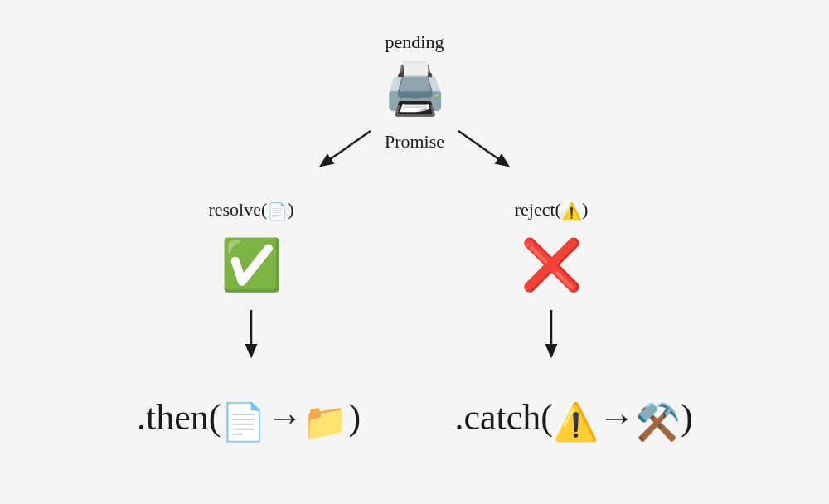 Image resolution: width=829 pixels, height=504 pixels. What do you see at coordinates (414, 142) in the screenshot?
I see `promise-label: Promise` at bounding box center [414, 142].